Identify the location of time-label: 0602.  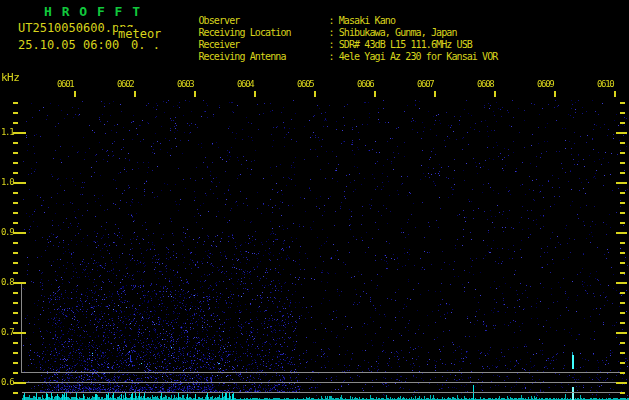
(125, 84).